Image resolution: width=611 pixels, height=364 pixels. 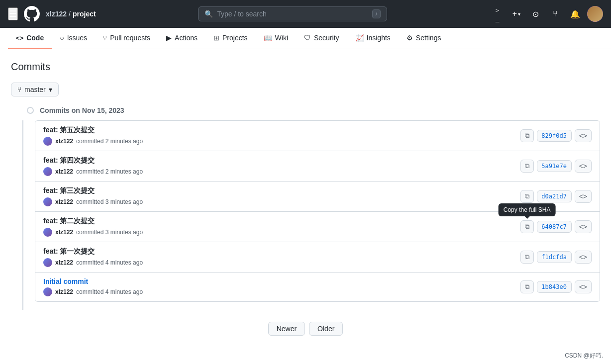 I want to click on pull-request-icon: ⑂, so click(x=555, y=14).